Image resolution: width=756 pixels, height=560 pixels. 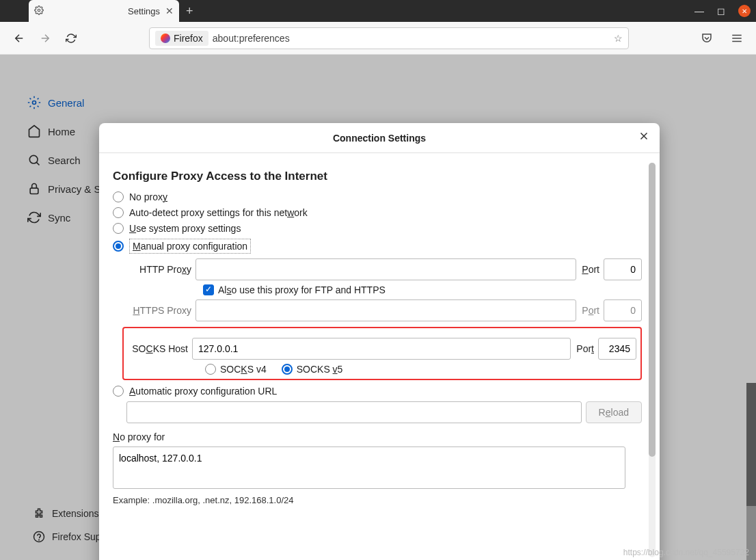 I want to click on no-proxy-for-label: No proxy for, so click(x=377, y=437).